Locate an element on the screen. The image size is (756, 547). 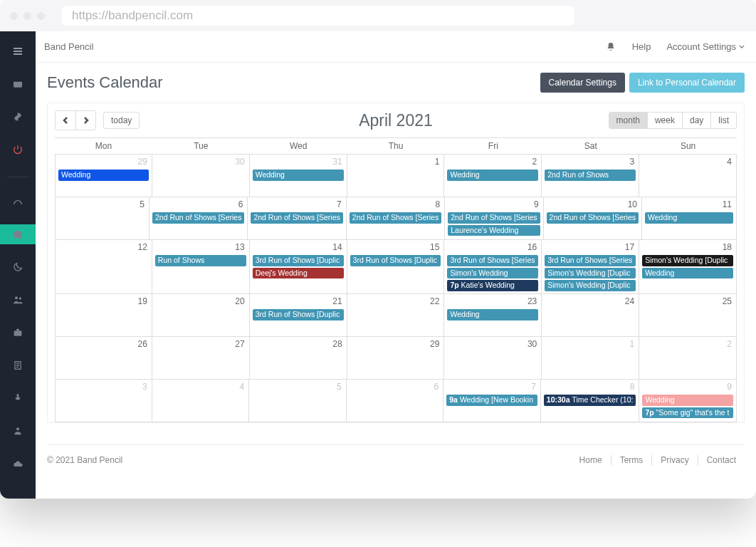
calendar-day-cell: 23Wedding is located at coordinates (493, 316).